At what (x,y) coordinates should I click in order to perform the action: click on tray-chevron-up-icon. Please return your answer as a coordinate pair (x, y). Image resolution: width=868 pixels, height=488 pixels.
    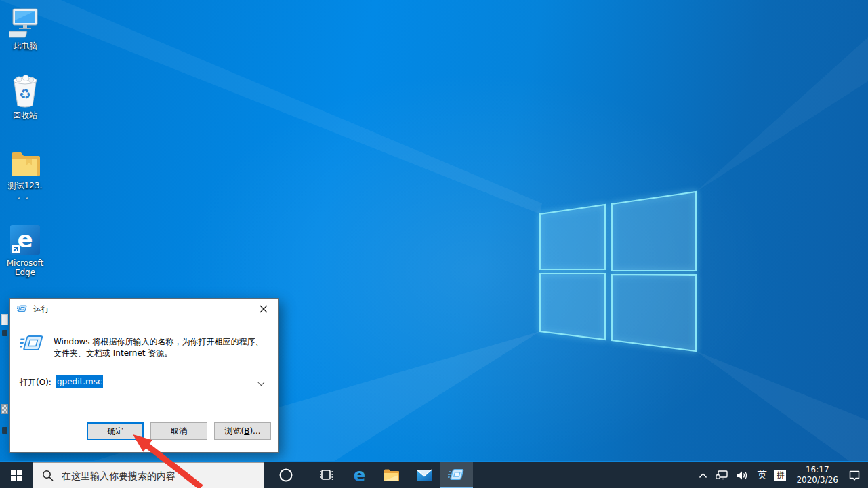
    Looking at the image, I should click on (703, 475).